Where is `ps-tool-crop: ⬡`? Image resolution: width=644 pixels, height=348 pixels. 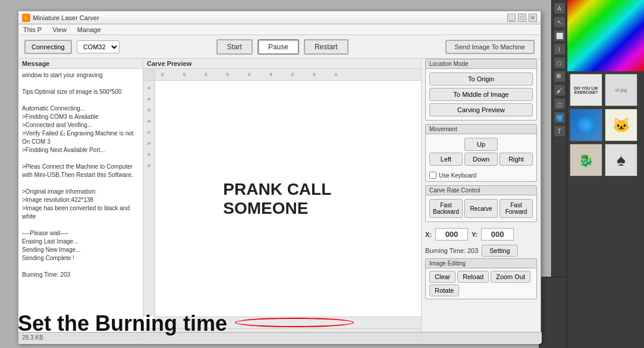
ps-tool-crop: ⬡ is located at coordinates (560, 63).